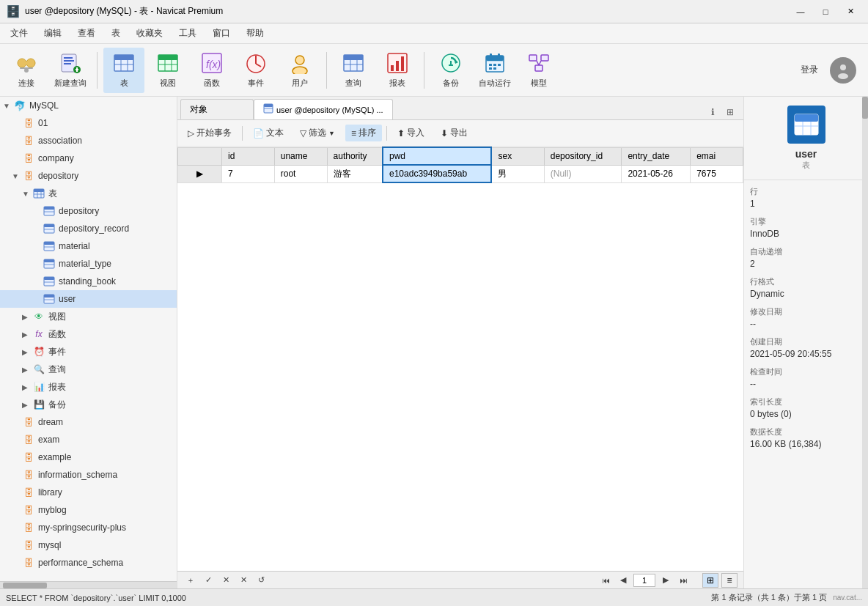 This screenshot has width=868, height=606. What do you see at coordinates (460, 174) in the screenshot?
I see `table-row: ▶ 7 root 游客 e10adc3949ba59ab 男 (Null) 20…` at bounding box center [460, 174].